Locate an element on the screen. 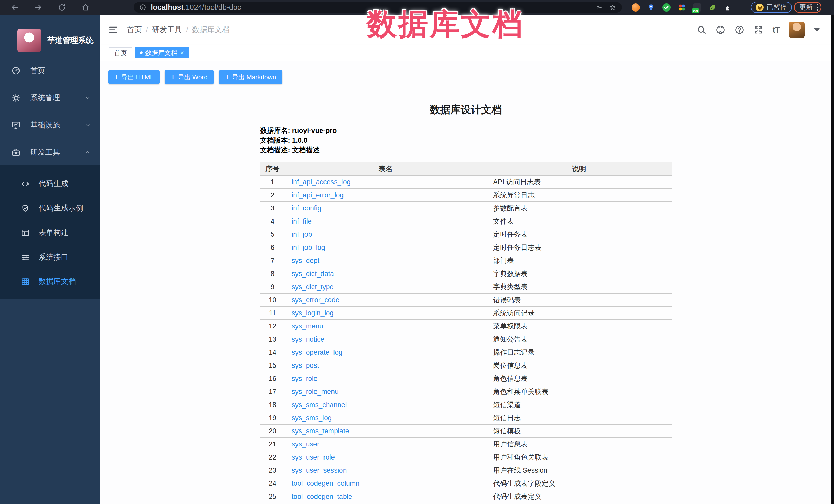 The image size is (834, 504). export-button: +导出 Word is located at coordinates (190, 77).